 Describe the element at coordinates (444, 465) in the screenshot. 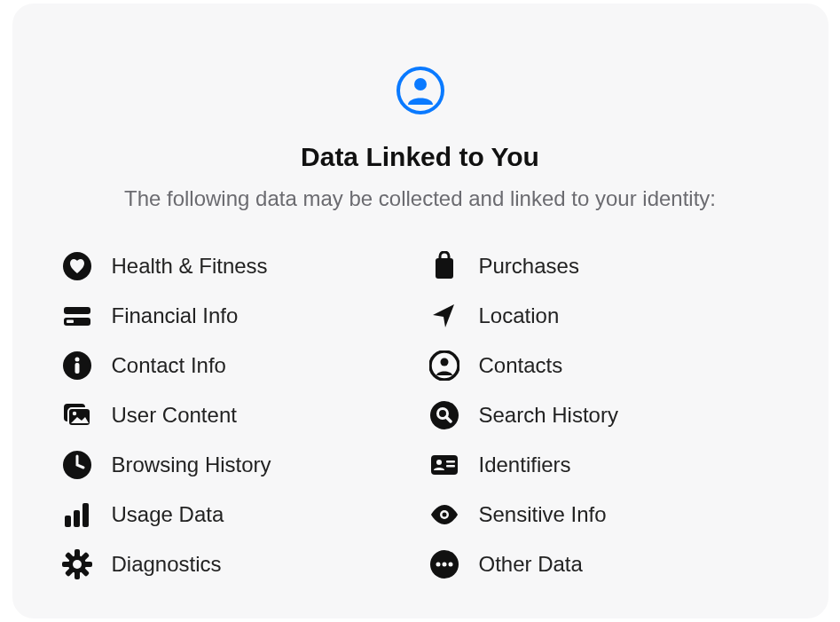

I see `id-card-icon` at that location.